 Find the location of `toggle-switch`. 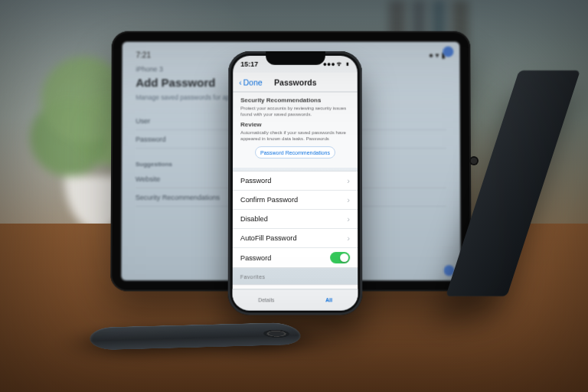

toggle-switch is located at coordinates (340, 259).